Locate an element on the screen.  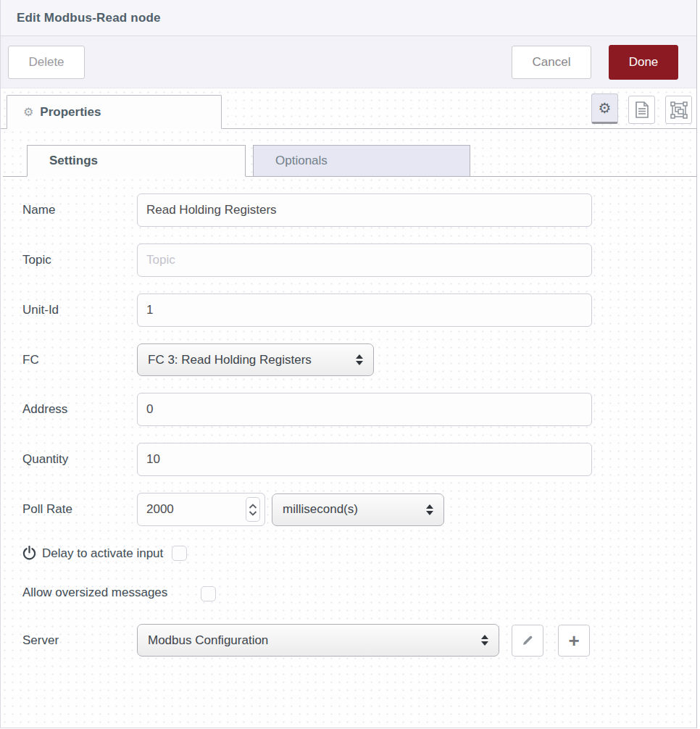
delete-button: Delete is located at coordinates (46, 62).